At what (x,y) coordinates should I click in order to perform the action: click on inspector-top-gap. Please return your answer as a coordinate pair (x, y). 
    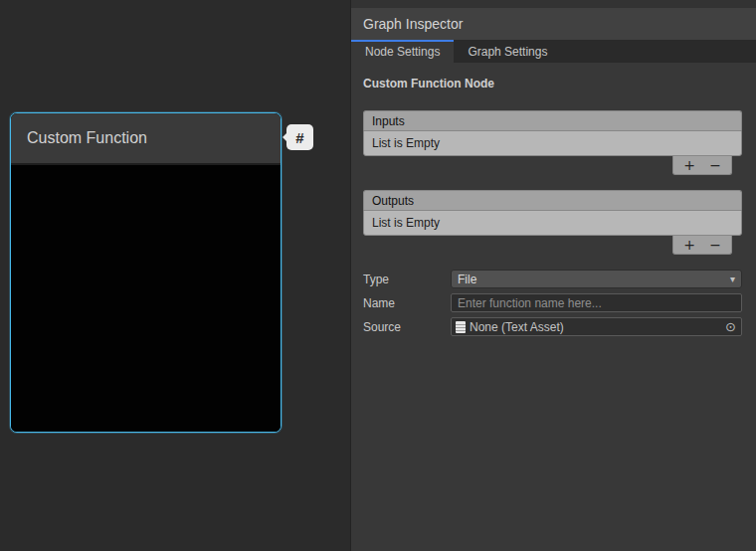
    Looking at the image, I should click on (553, 4).